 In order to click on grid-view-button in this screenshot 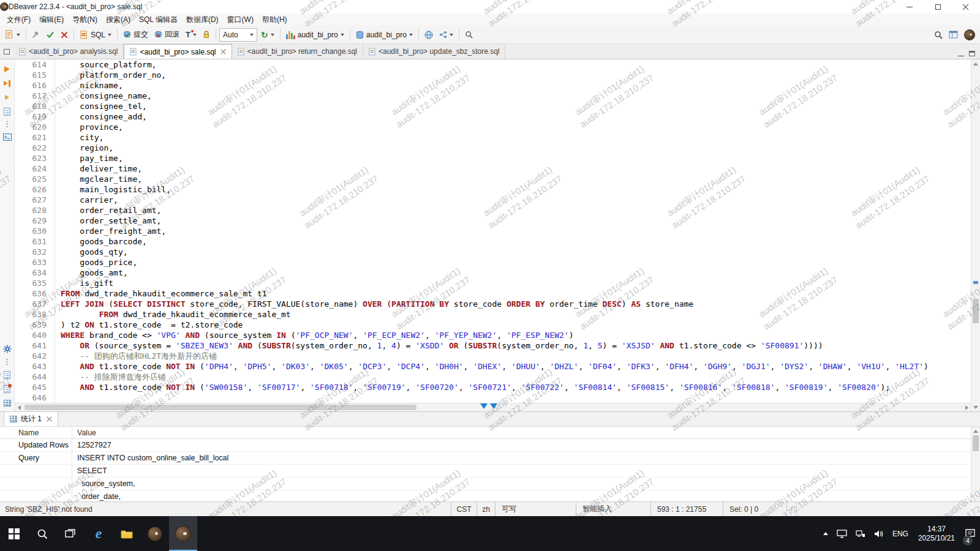, I will do `click(7, 403)`.